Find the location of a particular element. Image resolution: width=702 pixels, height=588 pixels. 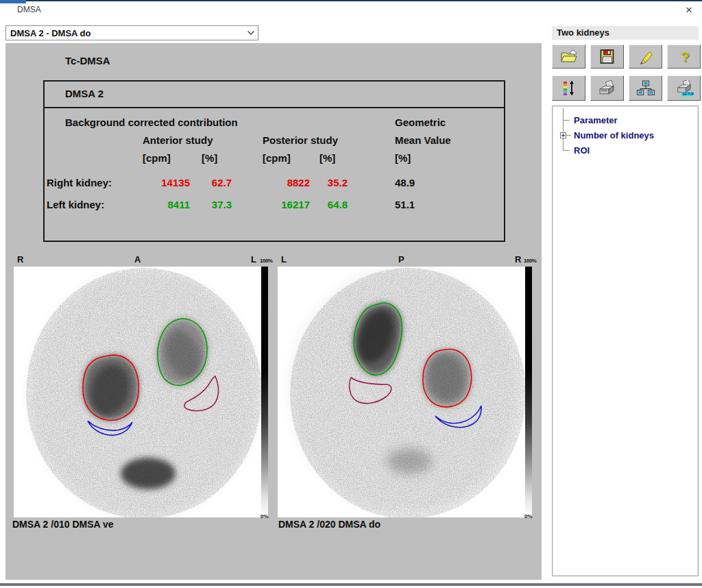

posterior-marker-left: L is located at coordinates (284, 259).